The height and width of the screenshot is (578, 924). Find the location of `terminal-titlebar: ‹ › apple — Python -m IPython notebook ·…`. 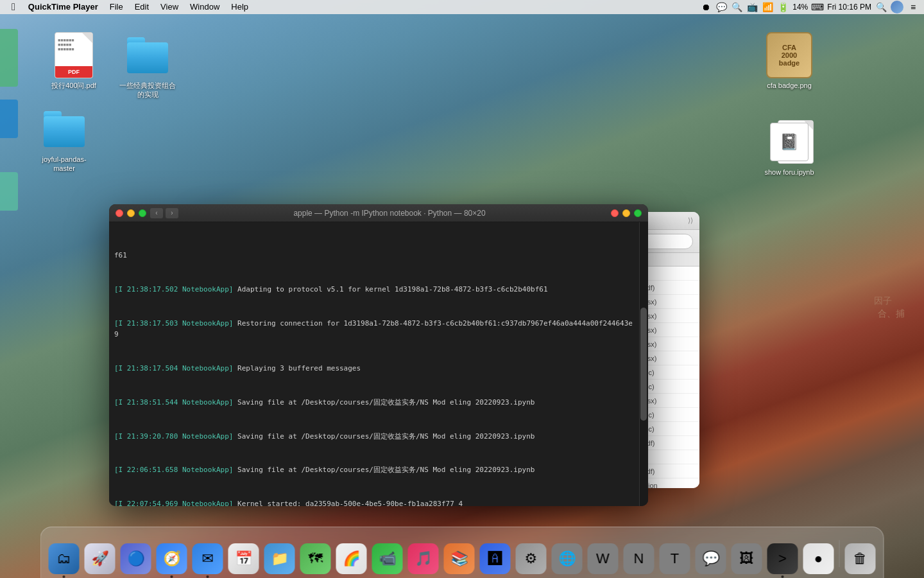

terminal-titlebar: ‹ › apple — Python -m IPython notebook ·… is located at coordinates (379, 213).